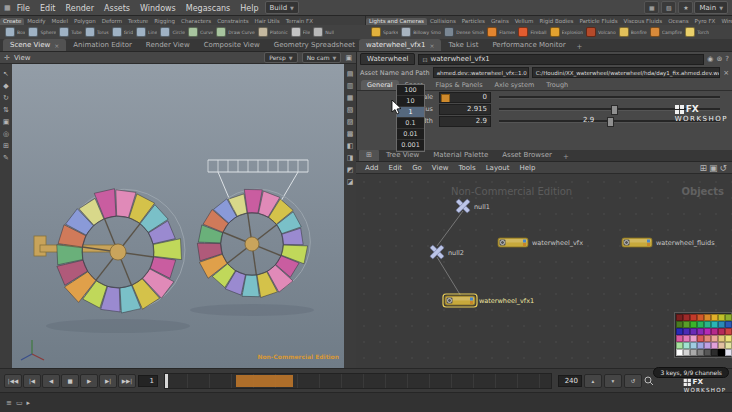 Image resolution: width=732 pixels, height=412 pixels. I want to click on transport-button: ■, so click(70, 381).